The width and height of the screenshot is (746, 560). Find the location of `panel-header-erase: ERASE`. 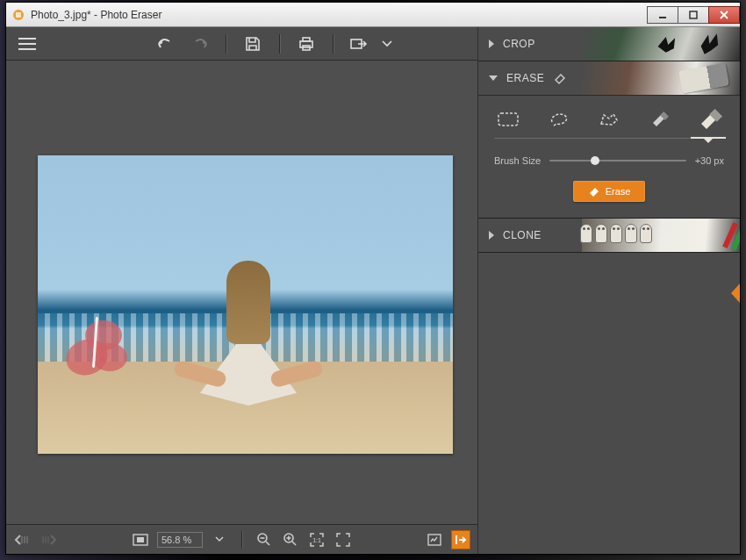

panel-header-erase: ERASE is located at coordinates (609, 78).